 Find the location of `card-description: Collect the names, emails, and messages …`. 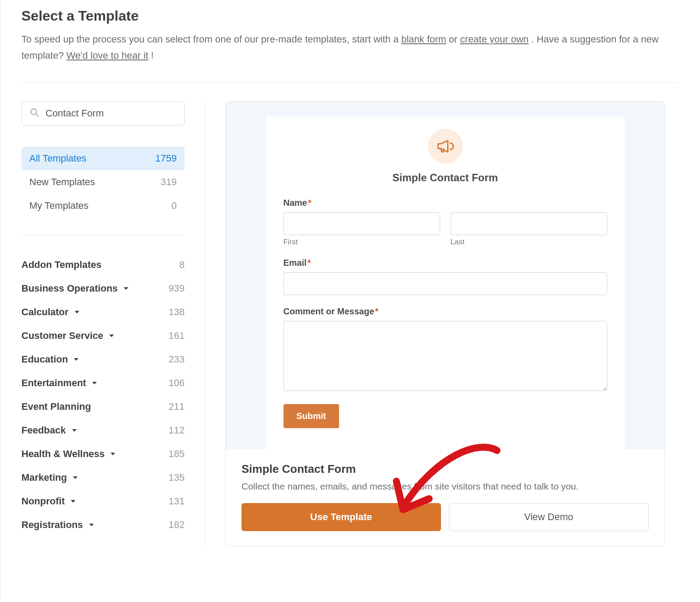

card-description: Collect the names, emails, and messages … is located at coordinates (445, 486).